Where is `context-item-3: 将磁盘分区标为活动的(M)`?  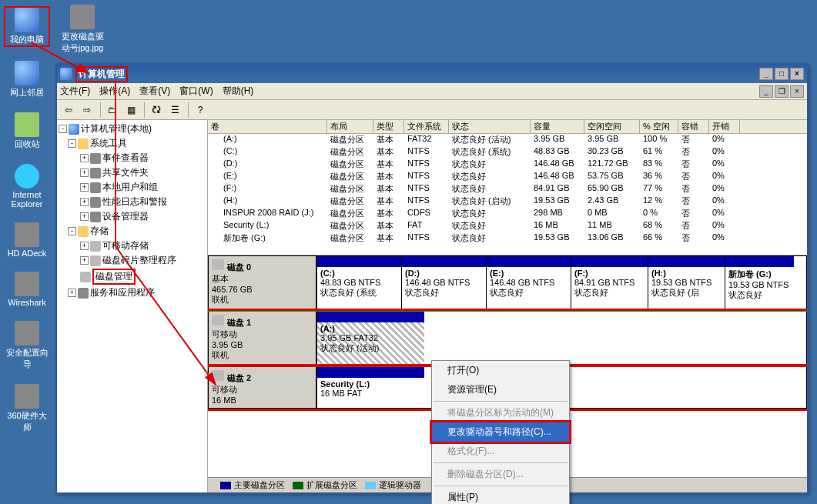
context-item-3: 将磁盘分区标为活动的(M) is located at coordinates (501, 412).